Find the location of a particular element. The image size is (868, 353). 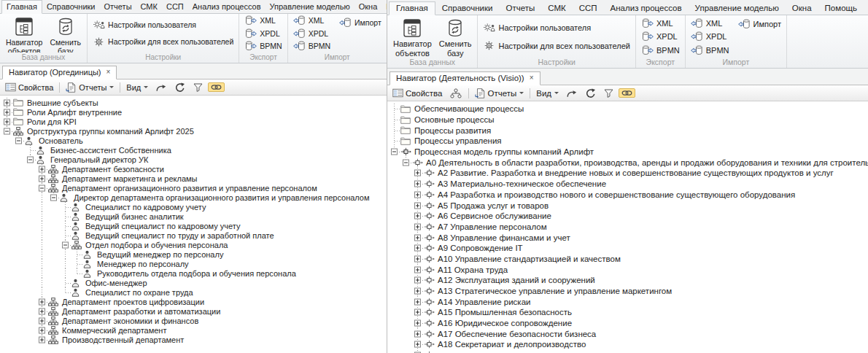

tree-item: Генеральный директор УК is located at coordinates (193, 159).